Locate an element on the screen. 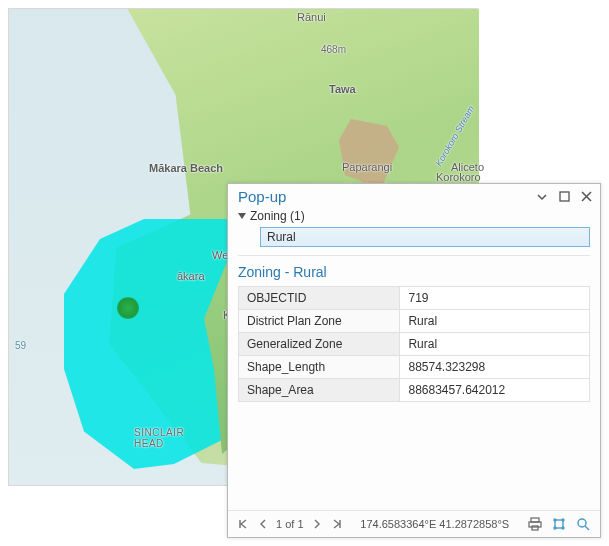 The image size is (609, 546). popup-footer: 1 of 1 174.6583364°E 41.2872858°S is located at coordinates (414, 524).